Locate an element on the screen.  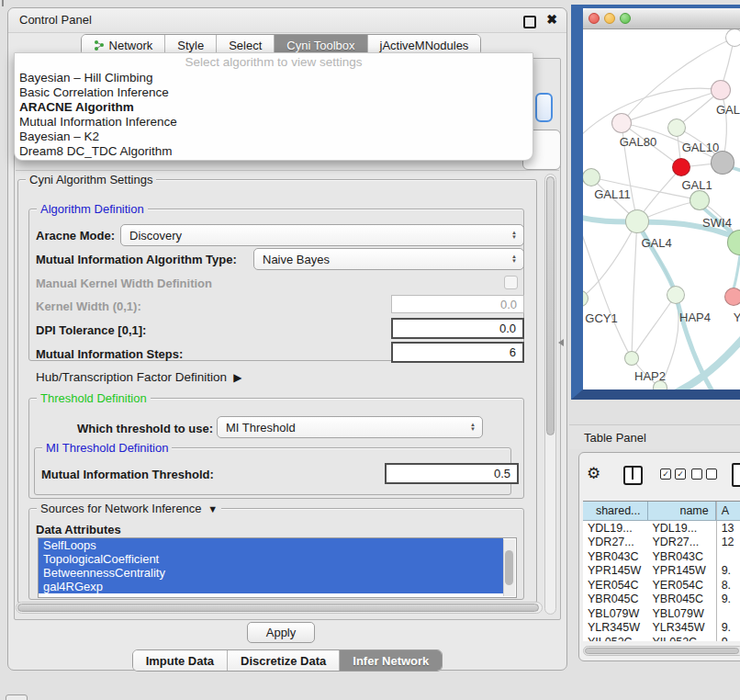
table-cell: 8. is located at coordinates (728, 585).